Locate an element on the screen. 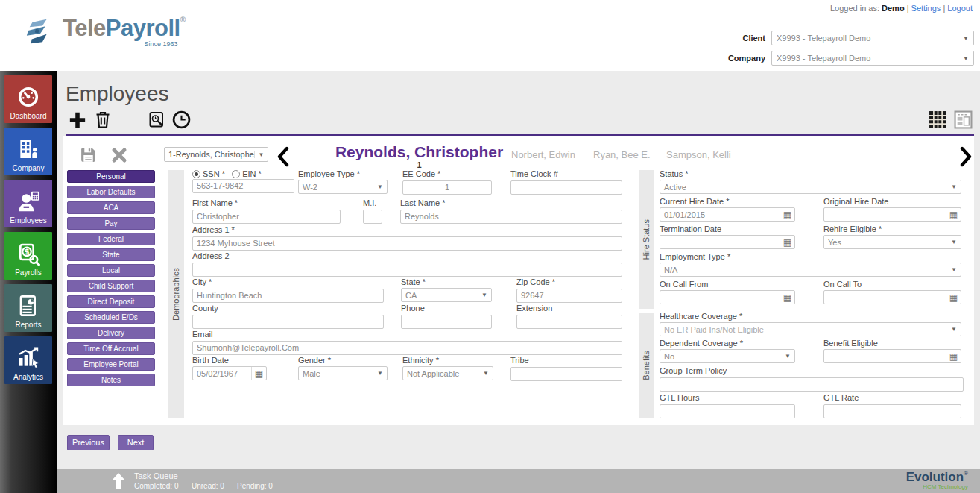 This screenshot has height=493, width=980. address2-input is located at coordinates (407, 270).